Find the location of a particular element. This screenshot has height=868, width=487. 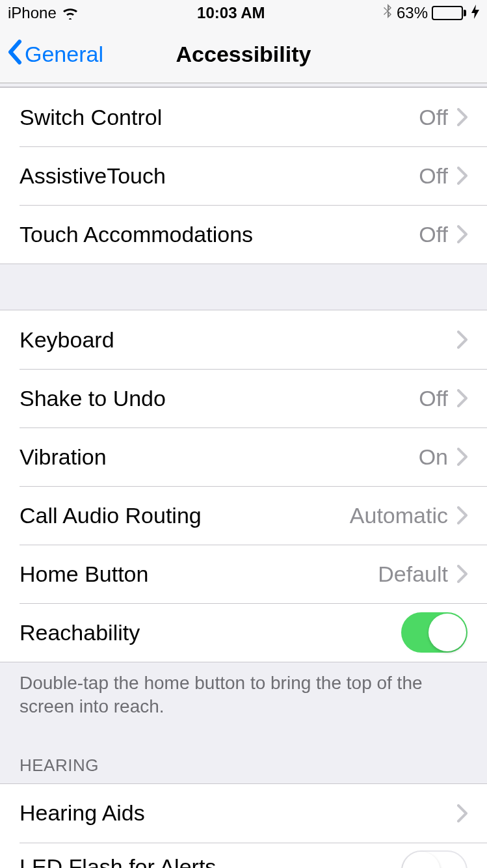

row-label: Home Button is located at coordinates (199, 574).